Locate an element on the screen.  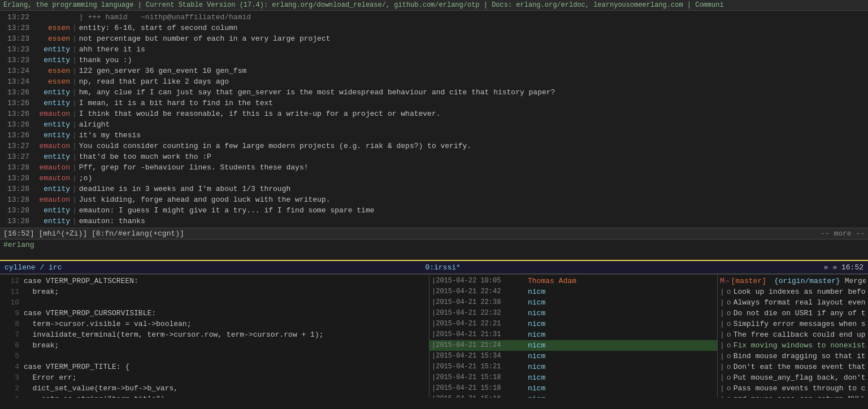
chat-msg: Just kidding, forge ahead and good luck … is located at coordinates (472, 200).